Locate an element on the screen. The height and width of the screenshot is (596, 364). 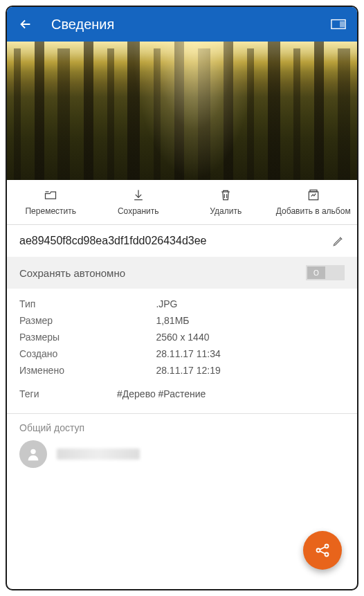
save-label: Сохранить is located at coordinates (138, 211).